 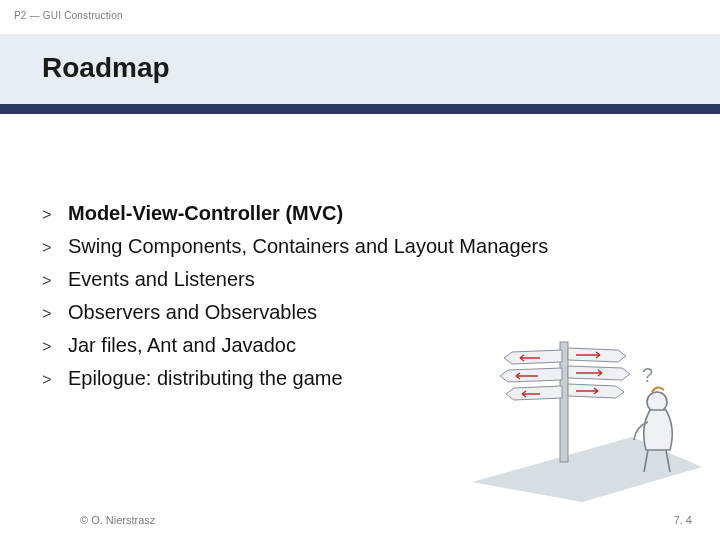 What do you see at coordinates (360, 109) in the screenshot?
I see `accent-bar` at bounding box center [360, 109].